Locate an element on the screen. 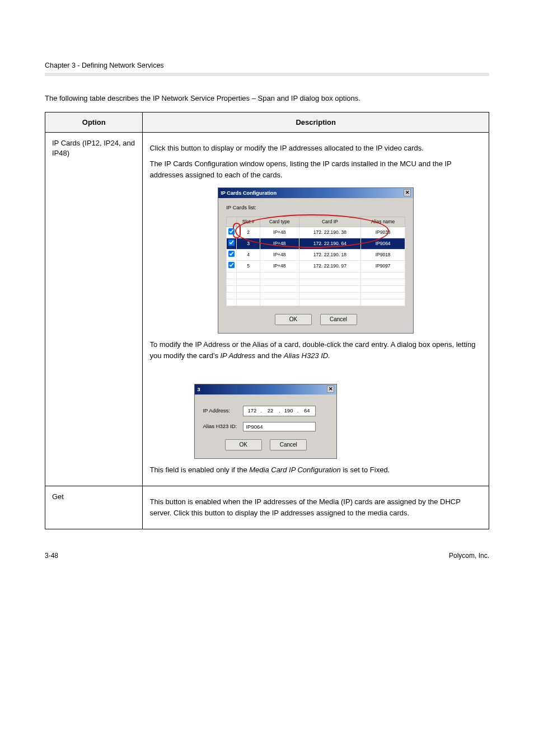 The height and width of the screenshot is (756, 534). ip-address-input: 172.22.190.64 is located at coordinates (279, 411).